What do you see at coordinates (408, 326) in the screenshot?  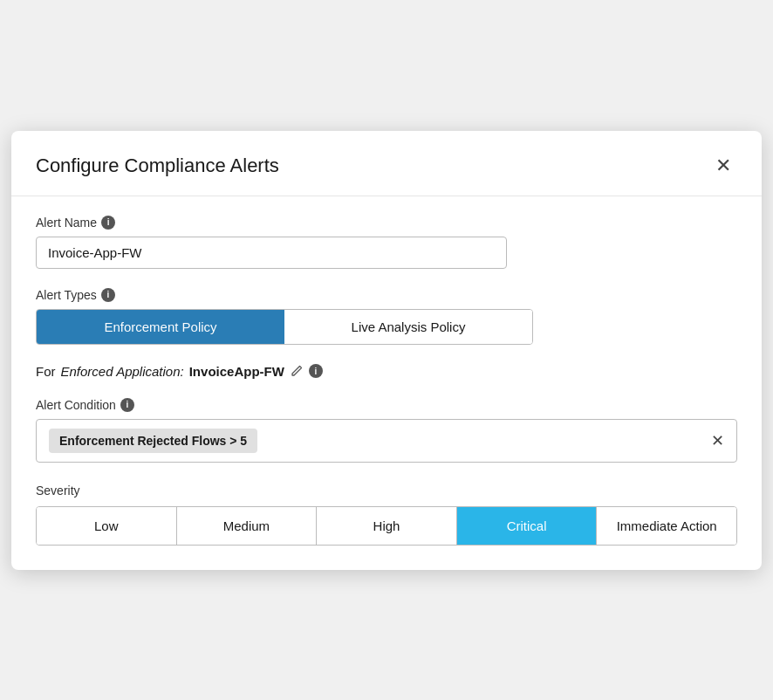 I see `tab-live-analysis-policy: Live Analysis Policy` at bounding box center [408, 326].